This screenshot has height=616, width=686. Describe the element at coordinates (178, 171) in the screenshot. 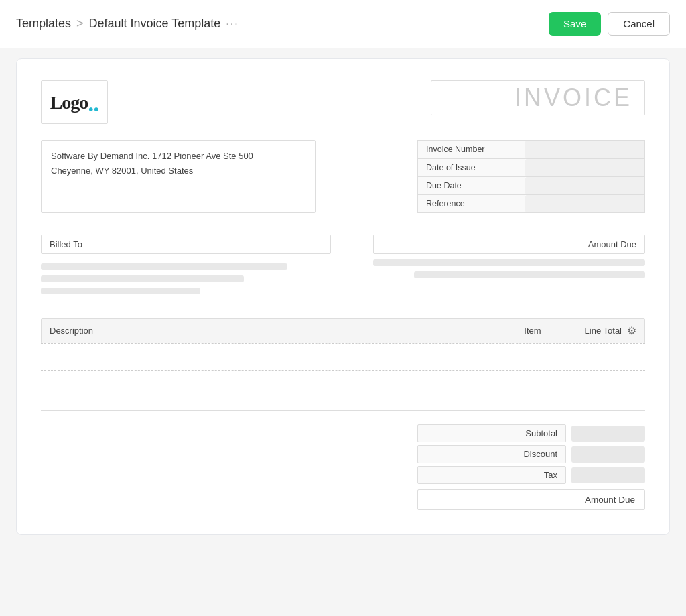

I see `address-line2: Cheyenne, WY 82001, United States` at that location.